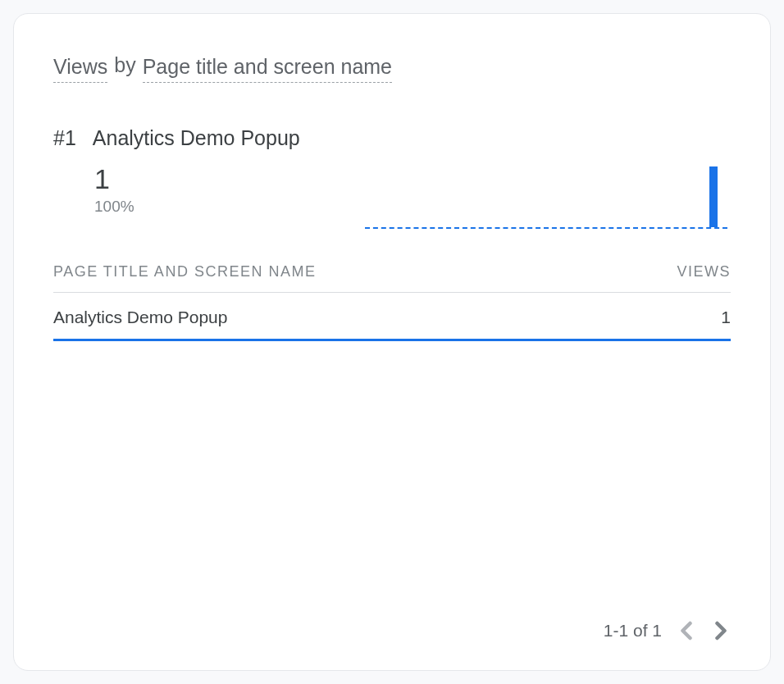 The width and height of the screenshot is (784, 684). I want to click on summary-top-item: Analytics Demo Popup, so click(197, 138).